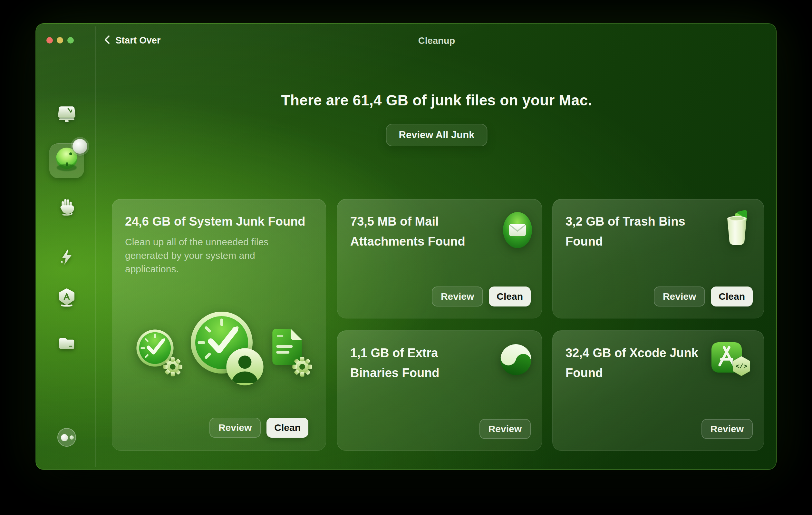  I want to click on notification-orb-badge, so click(80, 146).